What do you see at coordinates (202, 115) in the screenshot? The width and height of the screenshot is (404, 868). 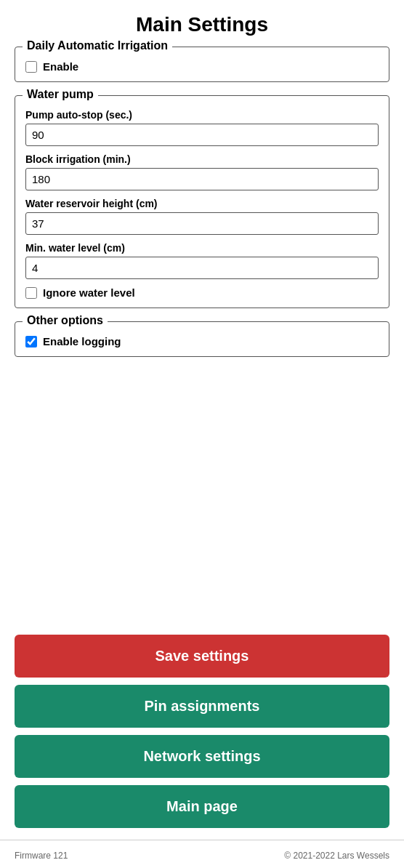 I see `pump-autostop-label: Pump auto-stop (sec.)` at bounding box center [202, 115].